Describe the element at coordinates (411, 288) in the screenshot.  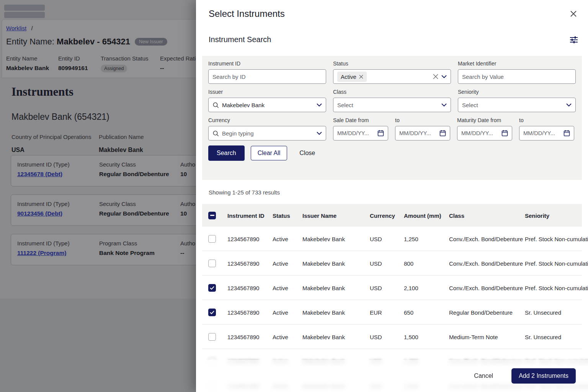
I see `table-cell: 2,100` at that location.